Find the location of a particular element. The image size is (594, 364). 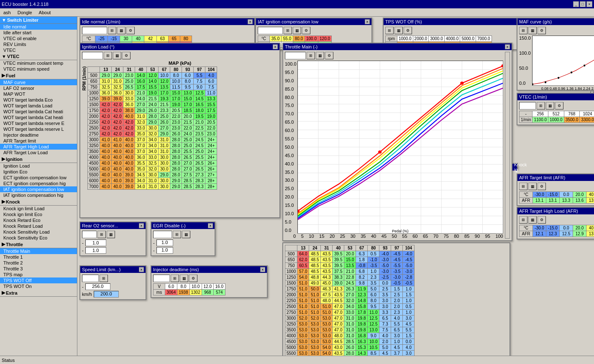

idle-normal-settings-btn: ⚙ is located at coordinates (131, 31).